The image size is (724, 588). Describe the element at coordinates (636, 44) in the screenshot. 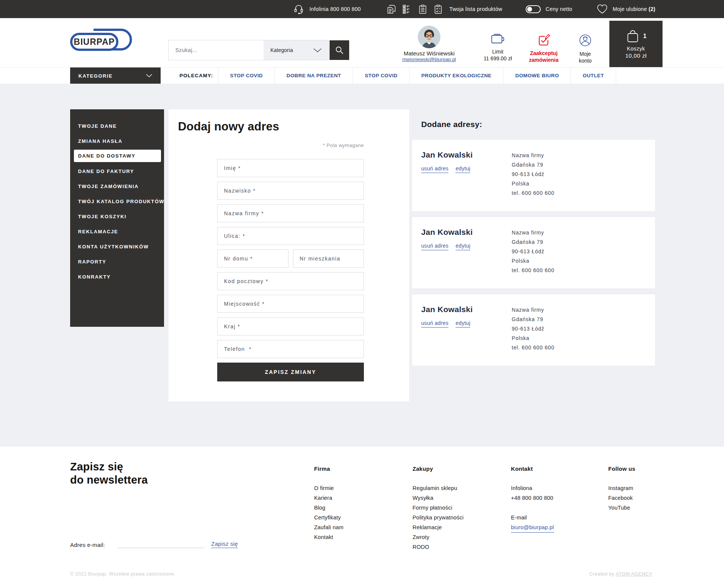

I see `cart-button: 1 Koszyk 10,00 zł` at that location.